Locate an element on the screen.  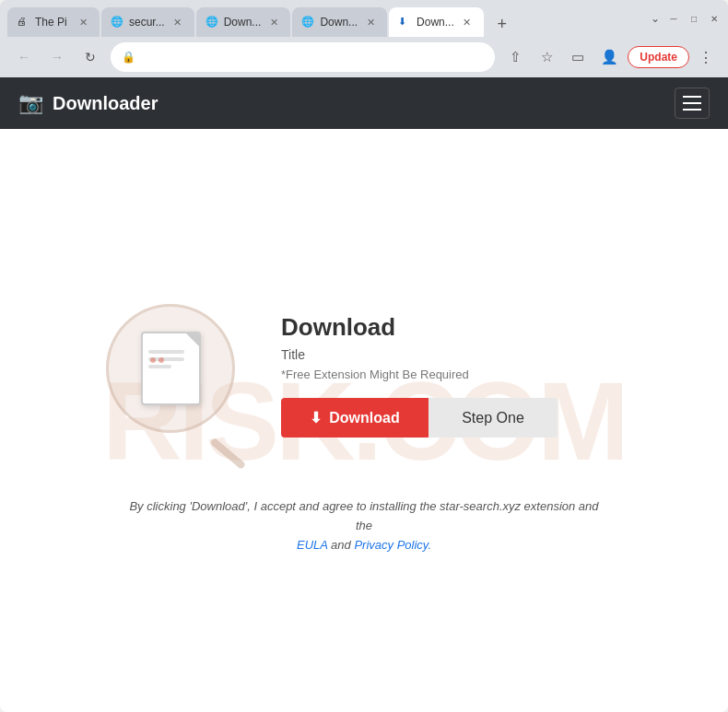
share-icon: ⇧ is located at coordinates (515, 57).